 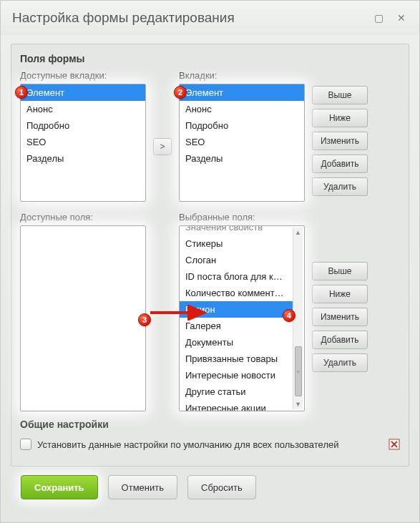 I want to click on annotation-badge-1: 1, so click(x=21, y=92).